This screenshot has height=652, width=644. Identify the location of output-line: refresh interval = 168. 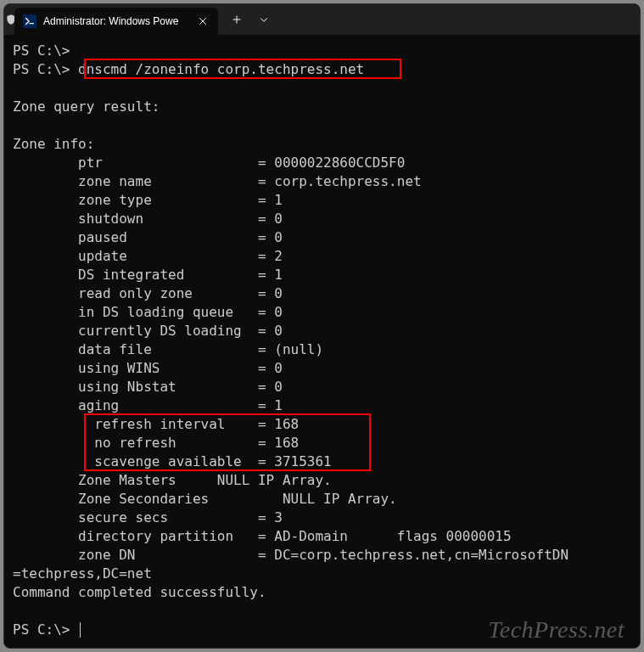
(156, 424).